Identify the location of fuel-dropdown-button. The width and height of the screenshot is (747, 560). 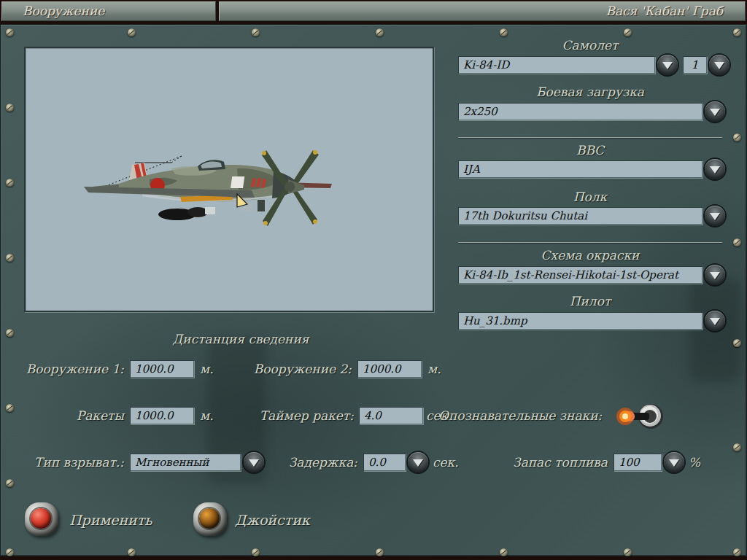
(674, 462).